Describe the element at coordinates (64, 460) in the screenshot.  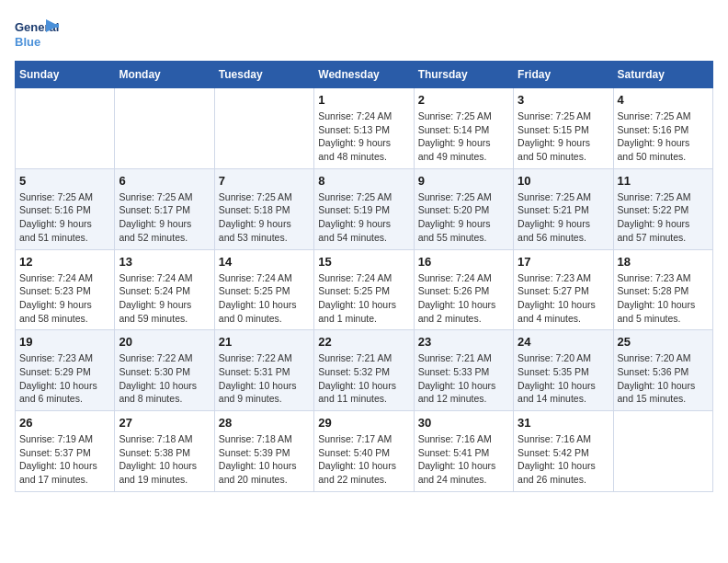
I see `day-info: Sunrise: 7:19 AM Sunset: 5:37 PM Dayligh…` at that location.